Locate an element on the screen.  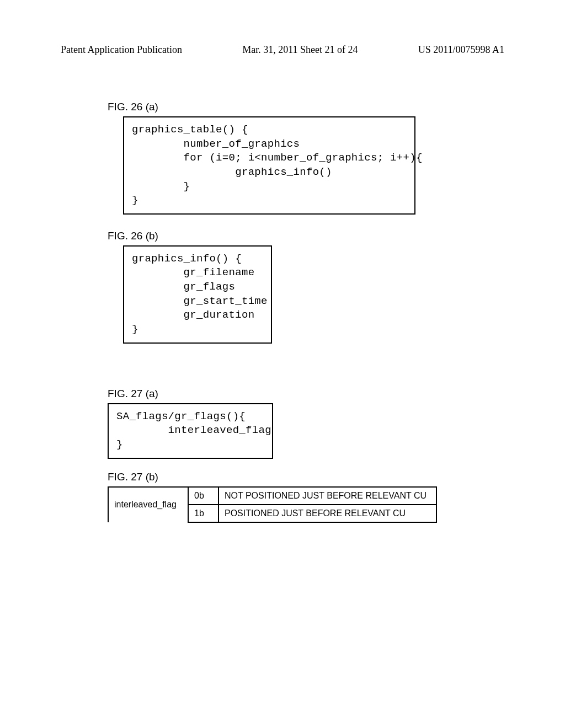
fig-27b-label: FIG. 27 (b) is located at coordinates (301, 477).